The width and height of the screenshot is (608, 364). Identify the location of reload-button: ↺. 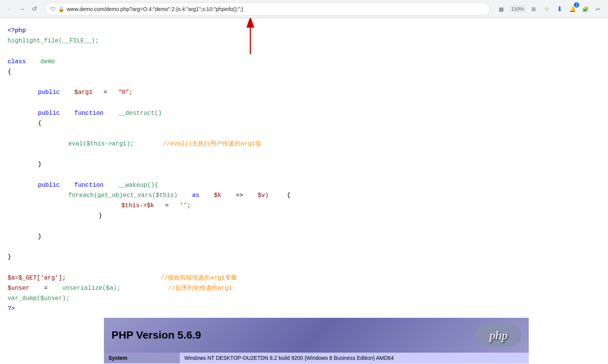
(34, 9).